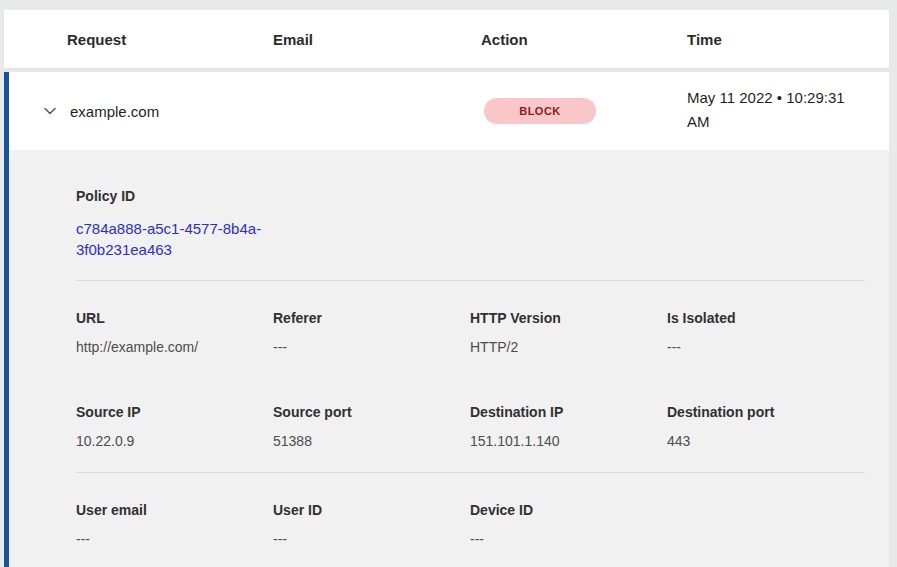  What do you see at coordinates (766, 318) in the screenshot?
I see `field-label: Is Isolated` at bounding box center [766, 318].